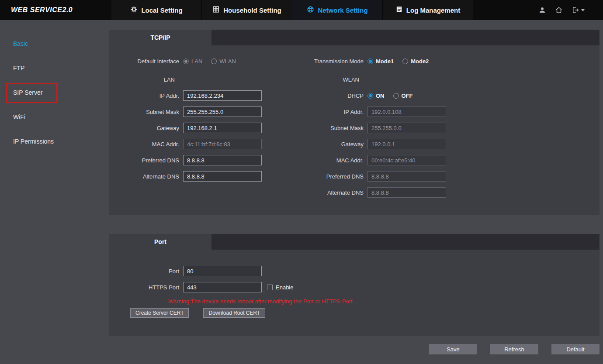  I want to click on gear-icon, so click(134, 10).